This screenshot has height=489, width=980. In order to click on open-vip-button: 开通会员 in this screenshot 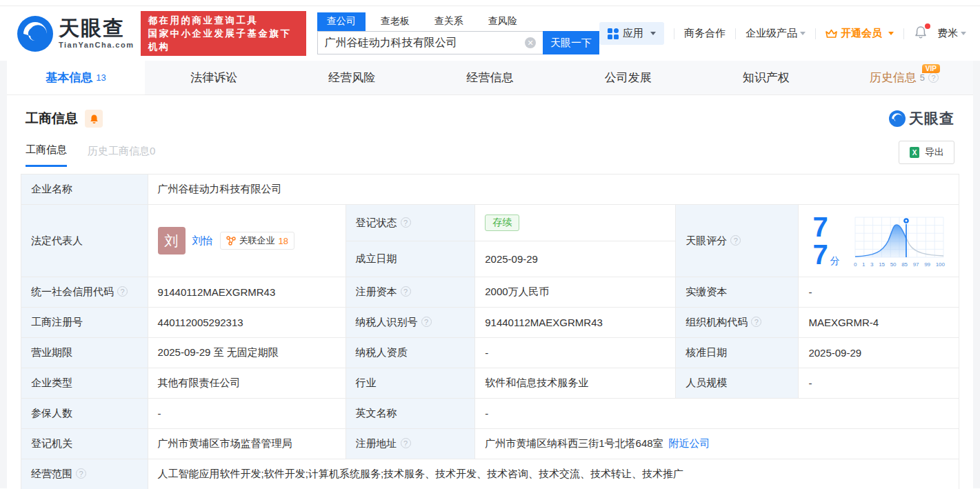, I will do `click(859, 33)`.